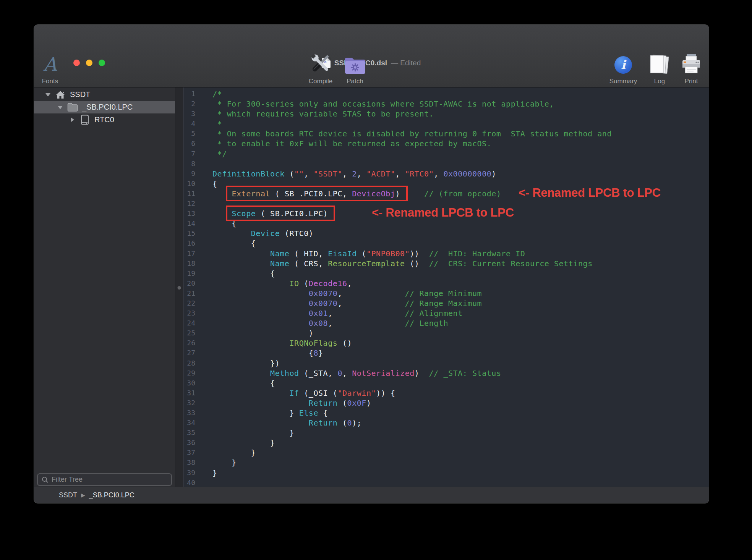  Describe the element at coordinates (191, 124) in the screenshot. I see `line-number: 4` at that location.